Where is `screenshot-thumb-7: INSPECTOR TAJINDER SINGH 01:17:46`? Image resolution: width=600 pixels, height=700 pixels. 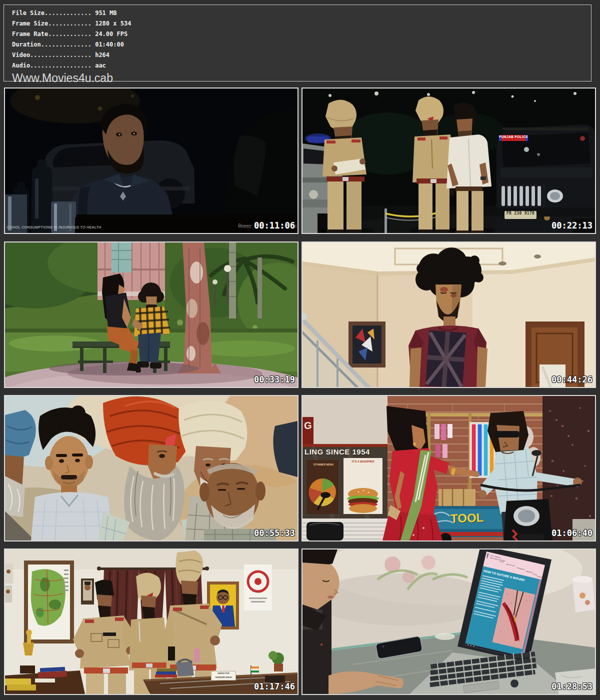
screenshot-thumb-7: INSPECTOR TAJINDER SINGH 01:17:46 is located at coordinates (151, 622).